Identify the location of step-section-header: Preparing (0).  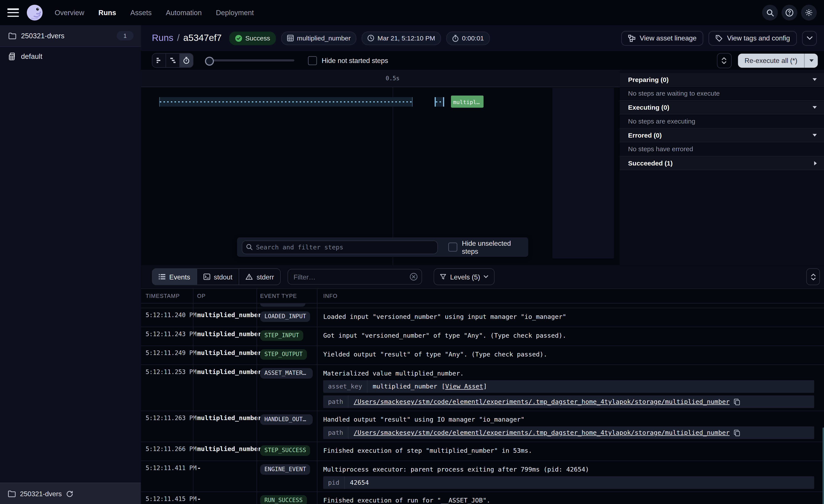
(722, 80).